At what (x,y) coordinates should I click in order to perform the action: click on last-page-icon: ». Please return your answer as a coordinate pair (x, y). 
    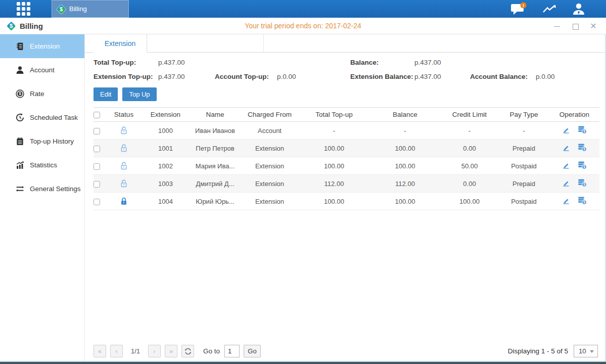
    Looking at the image, I should click on (171, 351).